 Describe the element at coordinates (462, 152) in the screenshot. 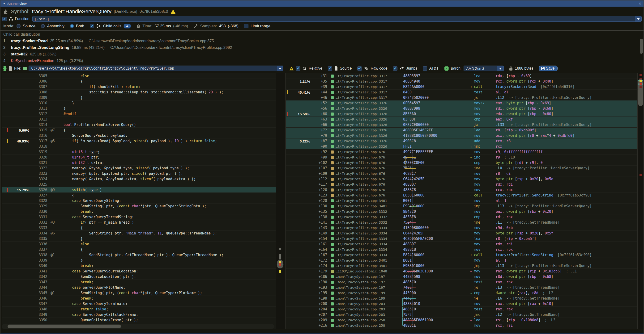

I see `asm-row: +92…t\TracyProfiler.hpp:67649C7C1FFFFFFF…` at that location.